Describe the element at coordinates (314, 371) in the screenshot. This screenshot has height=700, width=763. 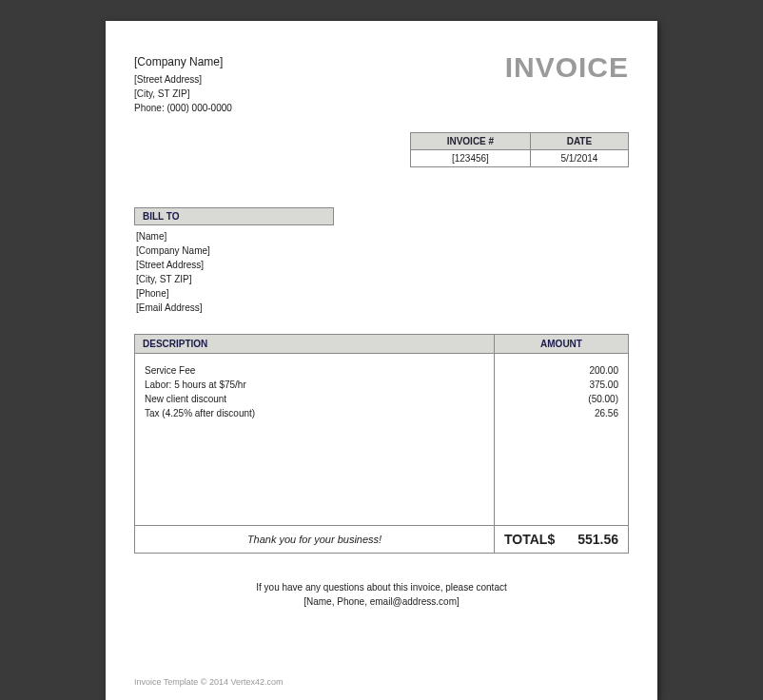
I see `item-desc: Service Fee` at that location.